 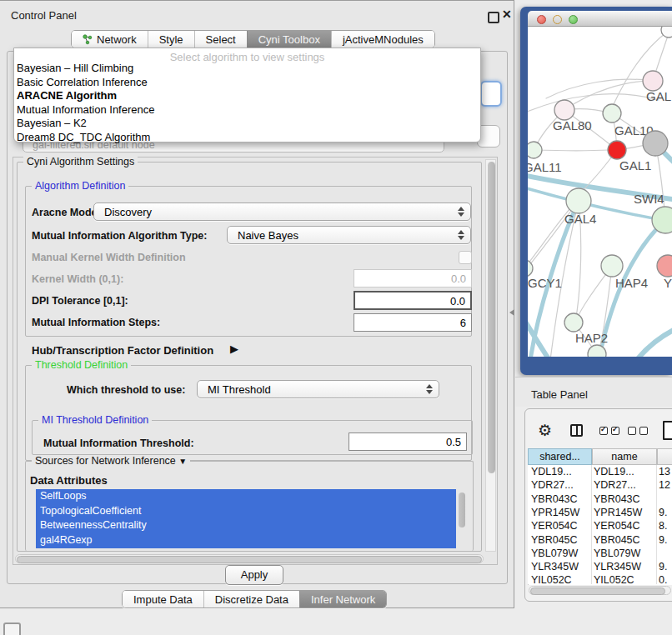 What do you see at coordinates (282, 212) in the screenshot?
I see `aracne-mode-combobox: Discovery` at bounding box center [282, 212].